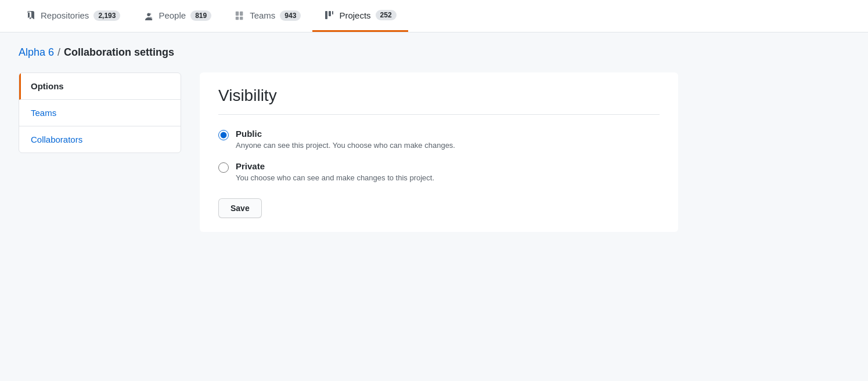  Describe the element at coordinates (335, 166) in the screenshot. I see `radio-private-title: Private` at that location.